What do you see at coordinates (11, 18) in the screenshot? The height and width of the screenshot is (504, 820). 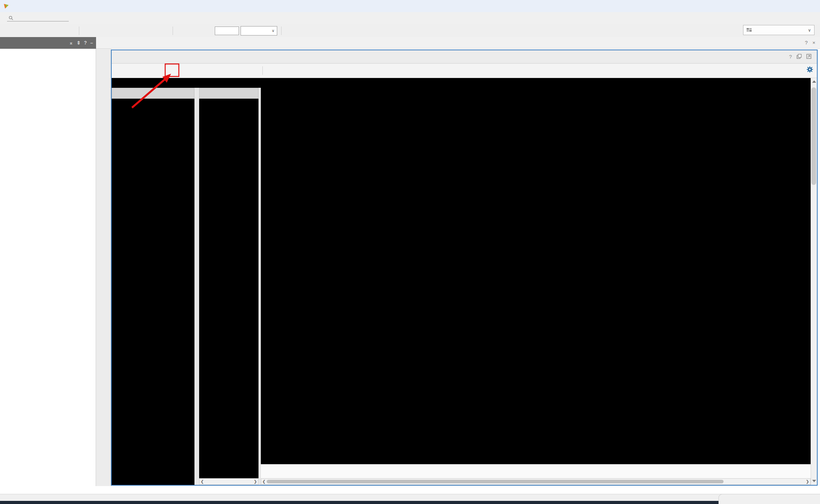 I see `search-icon` at bounding box center [11, 18].